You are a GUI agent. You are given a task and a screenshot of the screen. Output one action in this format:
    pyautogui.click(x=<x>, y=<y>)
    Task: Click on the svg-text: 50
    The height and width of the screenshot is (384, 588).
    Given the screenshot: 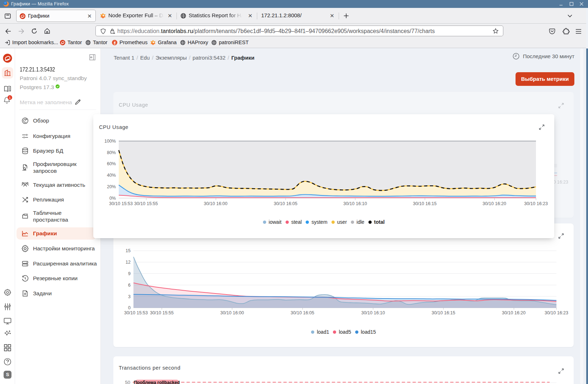 What is the action you would take?
    pyautogui.click(x=128, y=382)
    